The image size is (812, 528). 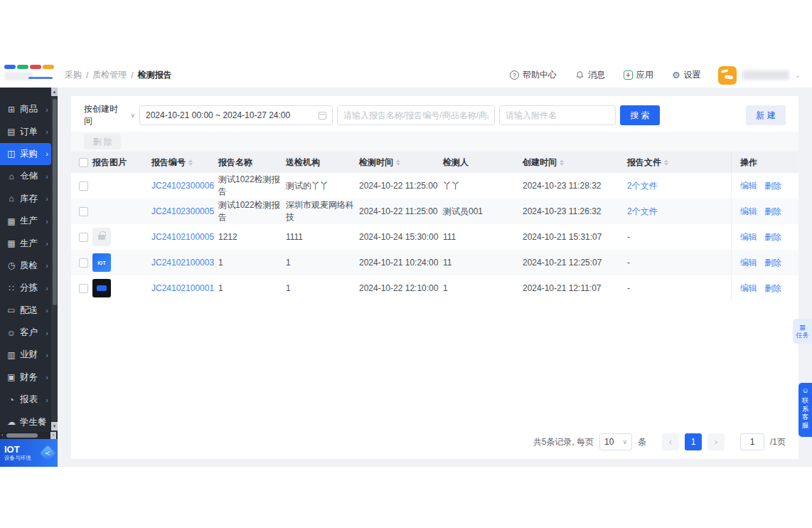 What do you see at coordinates (54, 426) in the screenshot?
I see `scroll-down-arrow-icon: ▼` at bounding box center [54, 426].